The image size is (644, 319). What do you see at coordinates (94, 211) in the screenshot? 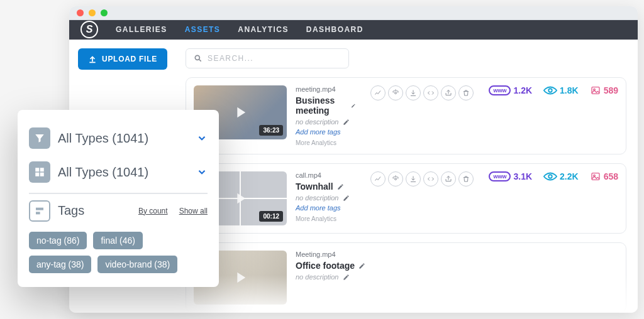
I see `tags-heading: Tags` at bounding box center [94, 211].